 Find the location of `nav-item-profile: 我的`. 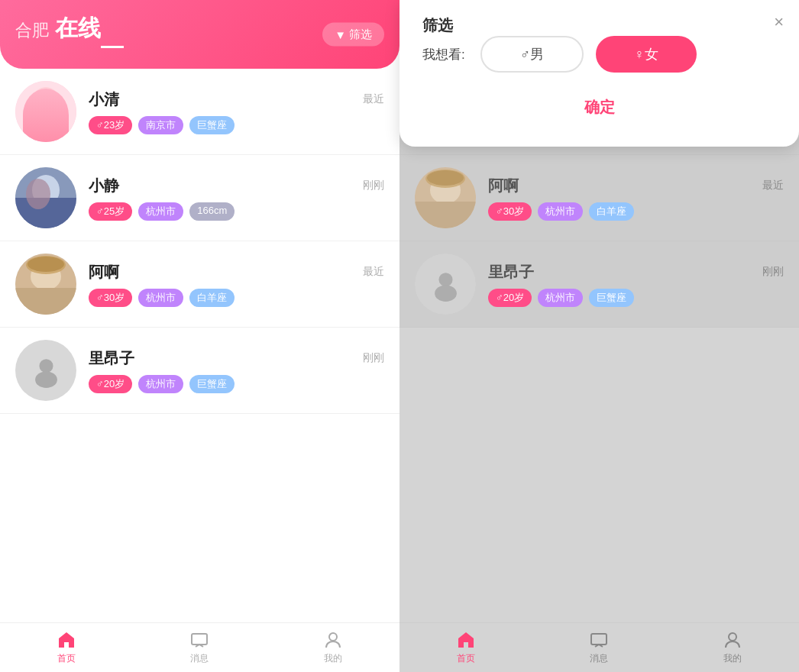

nav-item-profile: 我的 is located at coordinates (333, 648).